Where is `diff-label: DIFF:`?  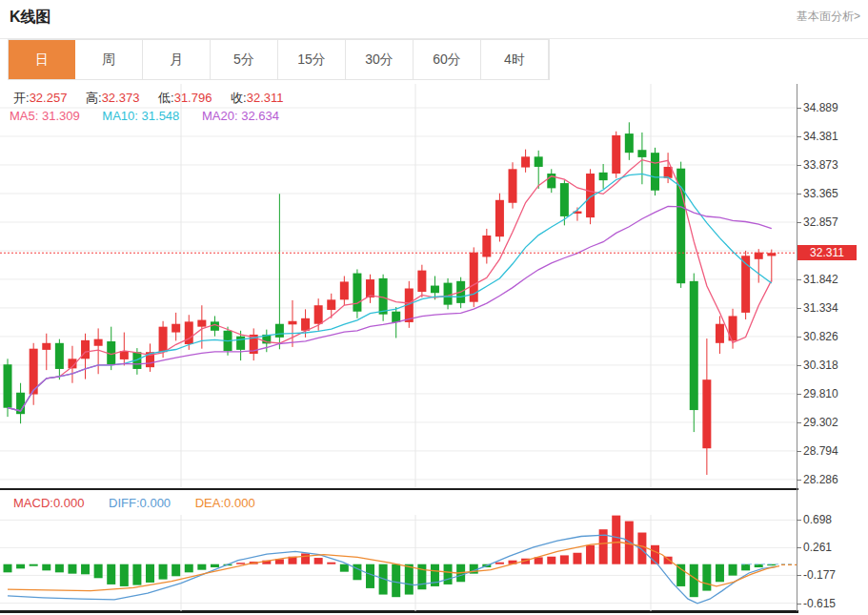 diff-label: DIFF: is located at coordinates (124, 503).